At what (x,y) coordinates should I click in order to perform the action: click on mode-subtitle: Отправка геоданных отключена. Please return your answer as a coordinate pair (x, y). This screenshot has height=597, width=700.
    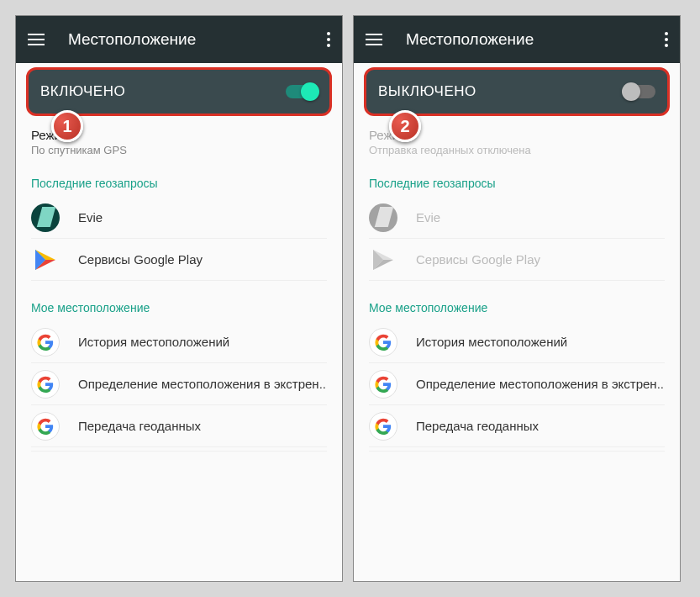
    Looking at the image, I should click on (517, 150).